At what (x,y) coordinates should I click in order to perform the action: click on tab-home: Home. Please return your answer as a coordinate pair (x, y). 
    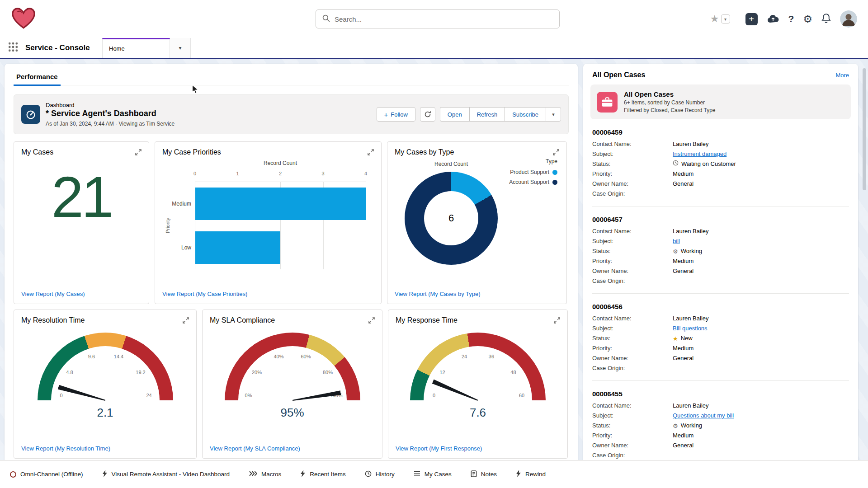
    Looking at the image, I should click on (136, 48).